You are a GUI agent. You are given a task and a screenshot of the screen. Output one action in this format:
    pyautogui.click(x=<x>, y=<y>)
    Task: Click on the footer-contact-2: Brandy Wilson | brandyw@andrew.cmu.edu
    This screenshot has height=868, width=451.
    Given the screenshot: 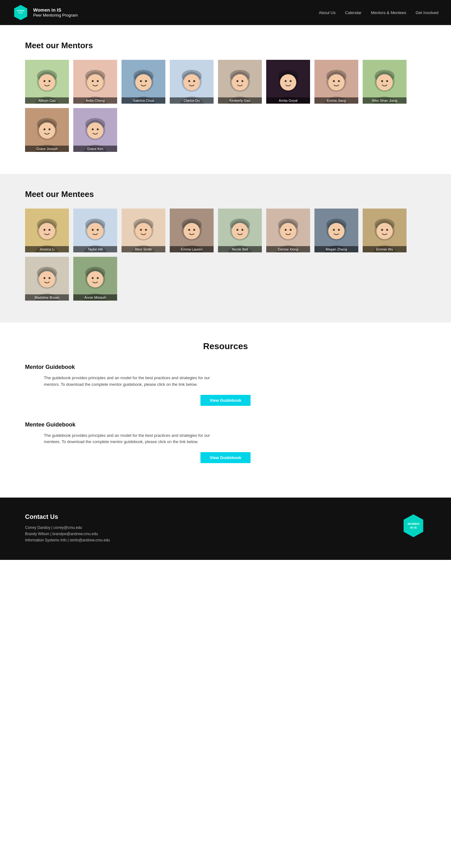 What is the action you would take?
    pyautogui.click(x=67, y=534)
    